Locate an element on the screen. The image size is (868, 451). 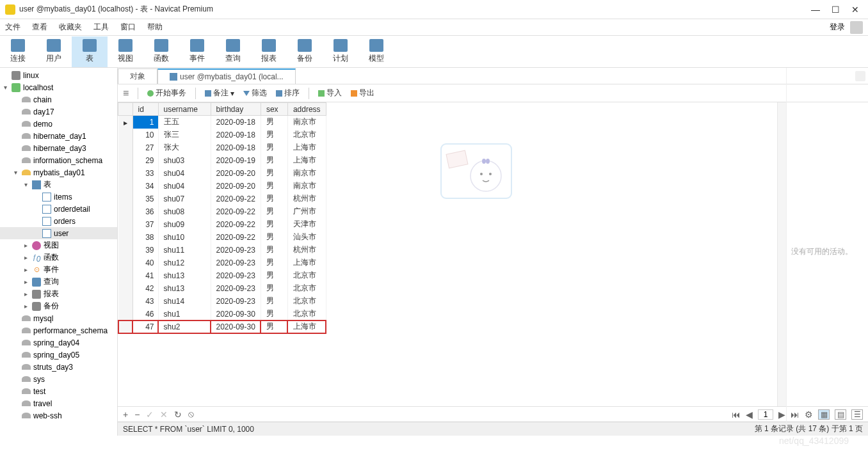
cell-birthday: 2020-09-19 is located at coordinates (236, 161).